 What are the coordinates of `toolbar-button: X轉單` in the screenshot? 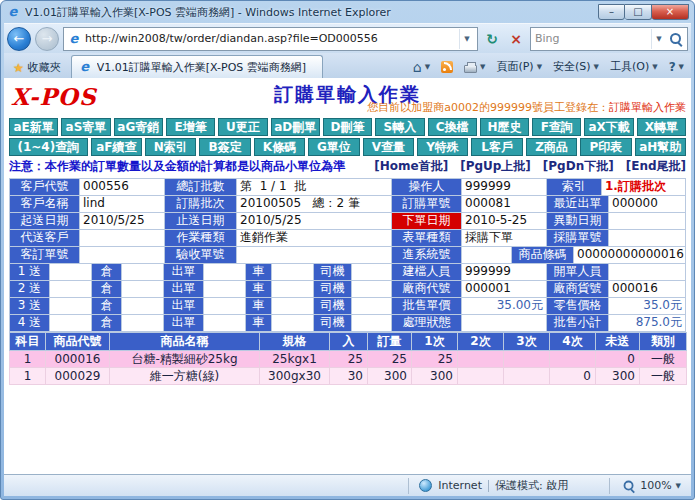 It's located at (662, 127).